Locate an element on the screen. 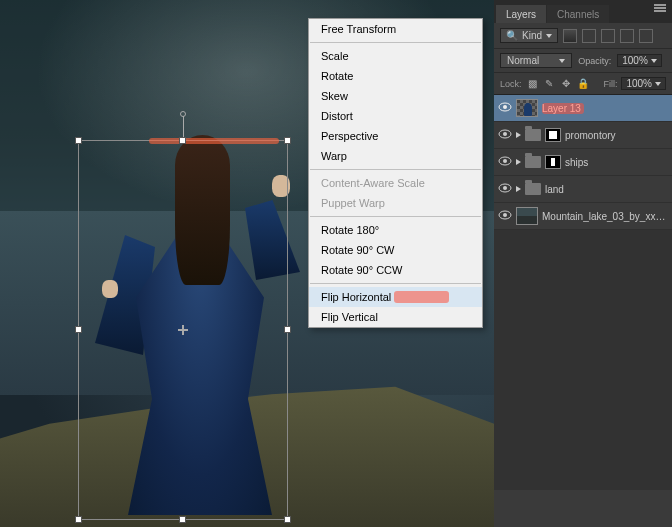 This screenshot has width=672, height=527. menu-flip-vertical: Flip Vertical is located at coordinates (396, 317).